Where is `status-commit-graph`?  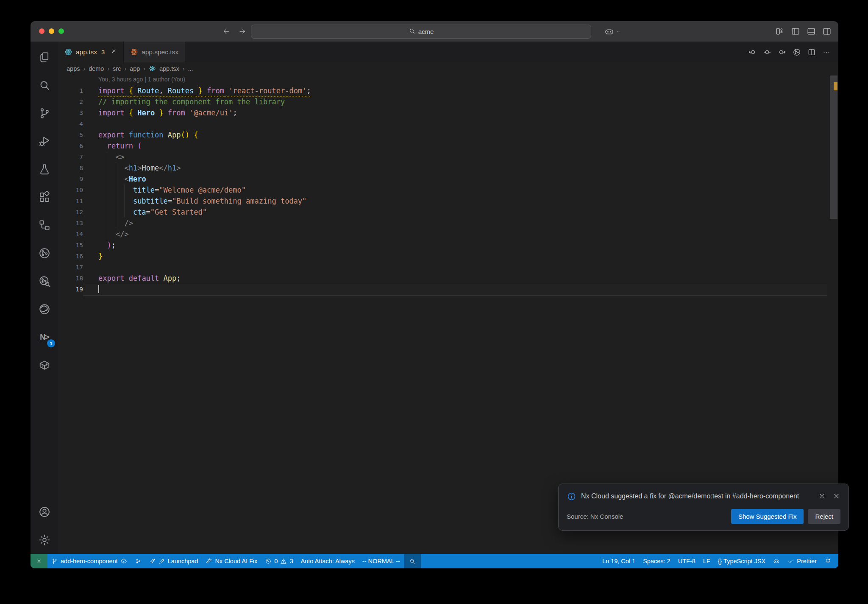 status-commit-graph is located at coordinates (138, 561).